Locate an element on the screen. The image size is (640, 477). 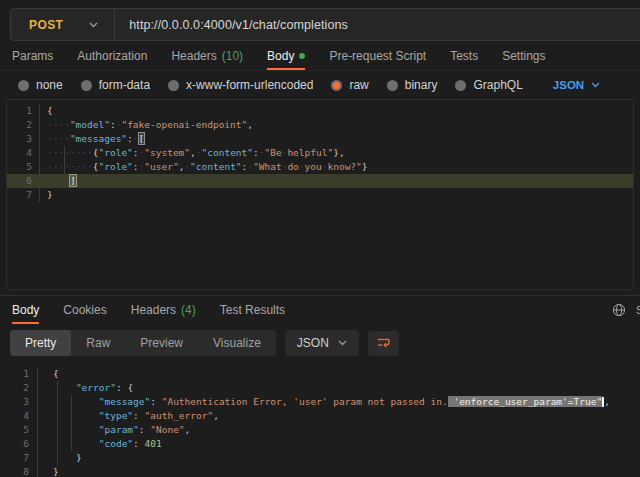
code-content: { is located at coordinates (339, 374).